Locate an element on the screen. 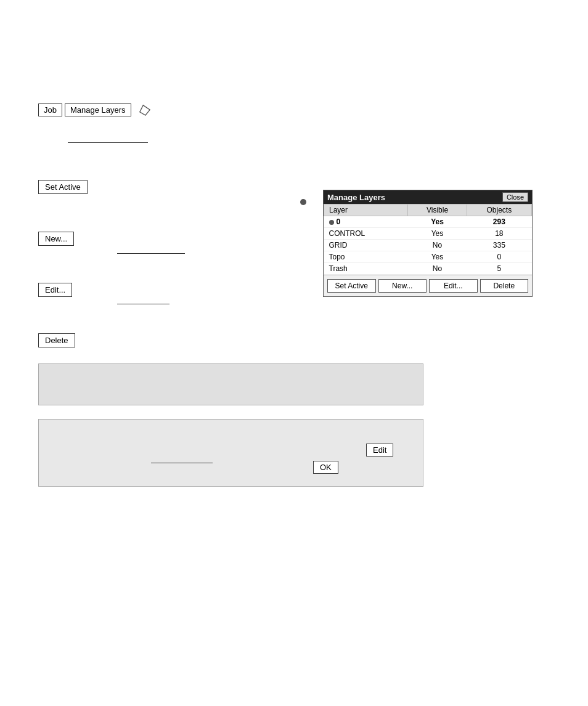 This screenshot has height=706, width=588. edit-button: Edit... is located at coordinates (55, 290).